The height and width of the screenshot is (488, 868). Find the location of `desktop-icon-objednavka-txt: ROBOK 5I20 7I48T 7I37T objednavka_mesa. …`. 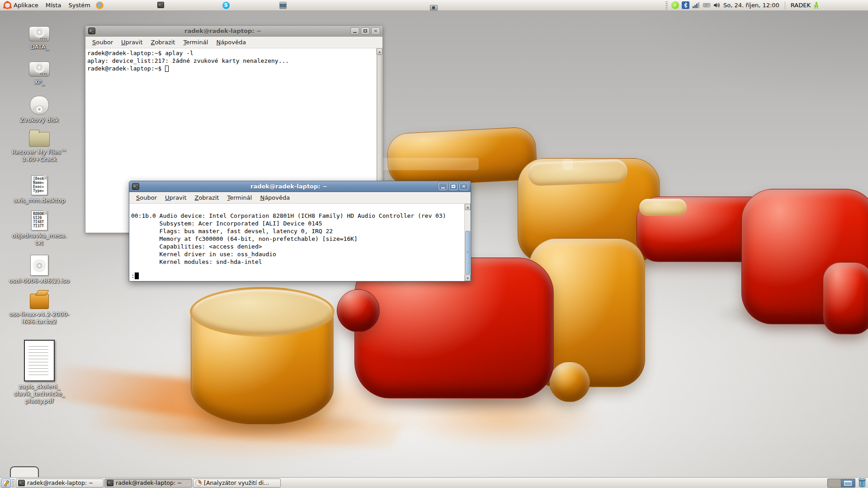

desktop-icon-objednavka-txt: ROBOK 5I20 7I48T 7I37T objednavka_mesa. … is located at coordinates (39, 229).